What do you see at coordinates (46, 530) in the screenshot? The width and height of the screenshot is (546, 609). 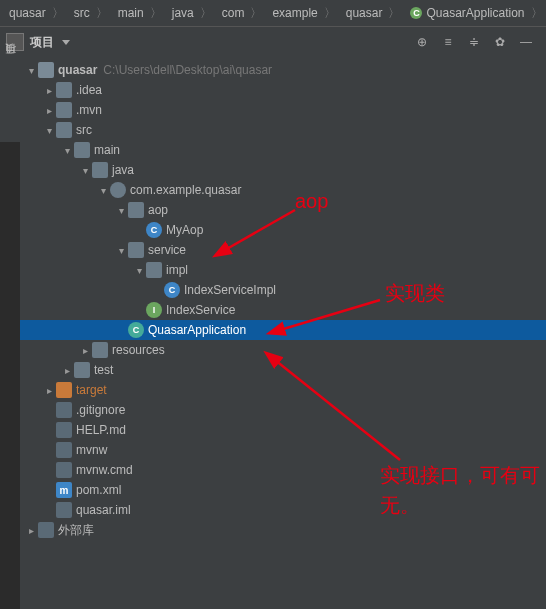 I see `library-icon` at bounding box center [46, 530].